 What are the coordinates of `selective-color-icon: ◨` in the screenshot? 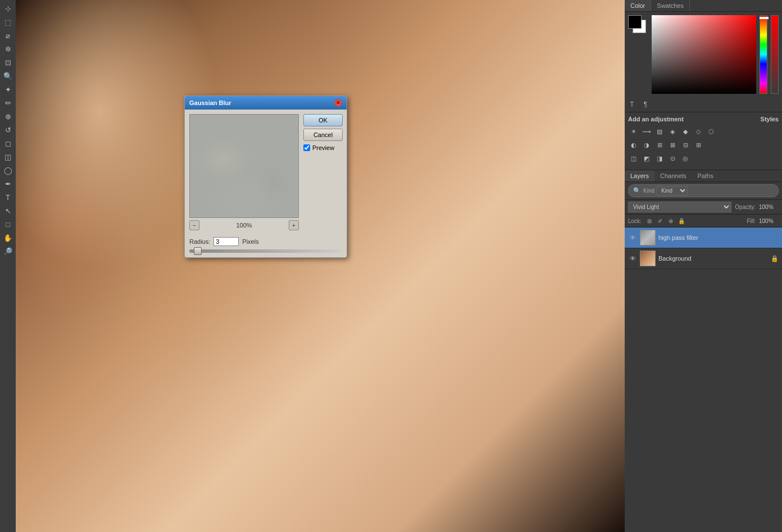 It's located at (660, 158).